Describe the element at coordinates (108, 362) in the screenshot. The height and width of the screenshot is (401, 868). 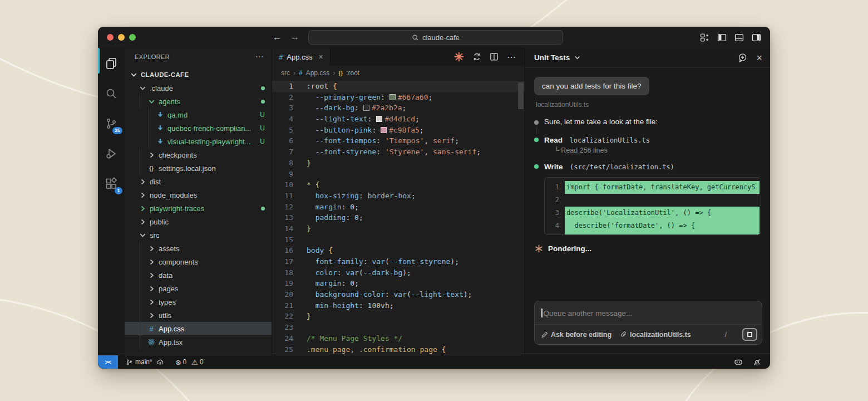
I see `remote-indicator: ><` at that location.